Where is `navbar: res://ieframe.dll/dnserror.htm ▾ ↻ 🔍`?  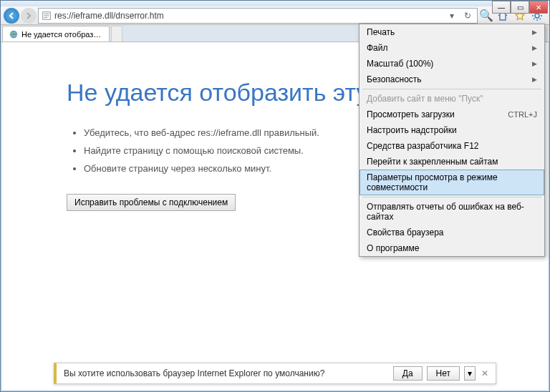 navbar: res://ieframe.dll/dnserror.htm ▾ ↻ 🔍 is located at coordinates (275, 16).